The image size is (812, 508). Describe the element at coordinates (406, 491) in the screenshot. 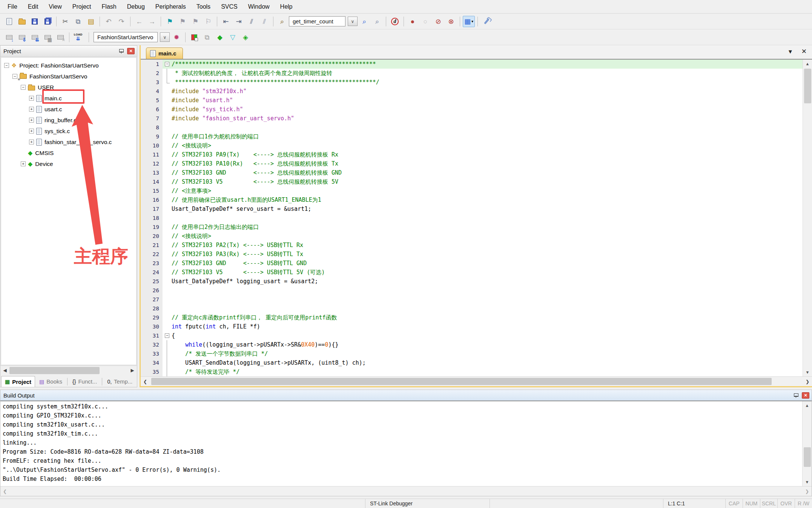

I see `hscroll-track` at that location.